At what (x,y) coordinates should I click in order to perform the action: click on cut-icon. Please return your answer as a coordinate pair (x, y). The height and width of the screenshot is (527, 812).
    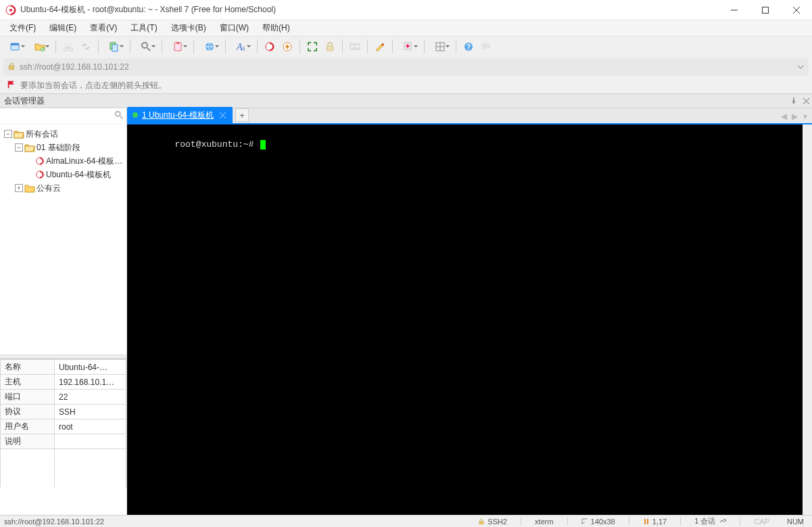
    Looking at the image, I should click on (68, 47).